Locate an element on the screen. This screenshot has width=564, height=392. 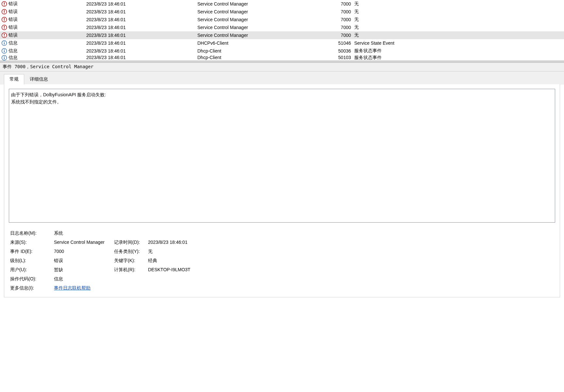
event-row: 信息2023/8/23 18:46:01Dhcp-Client50036服务状态… is located at coordinates (282, 51).